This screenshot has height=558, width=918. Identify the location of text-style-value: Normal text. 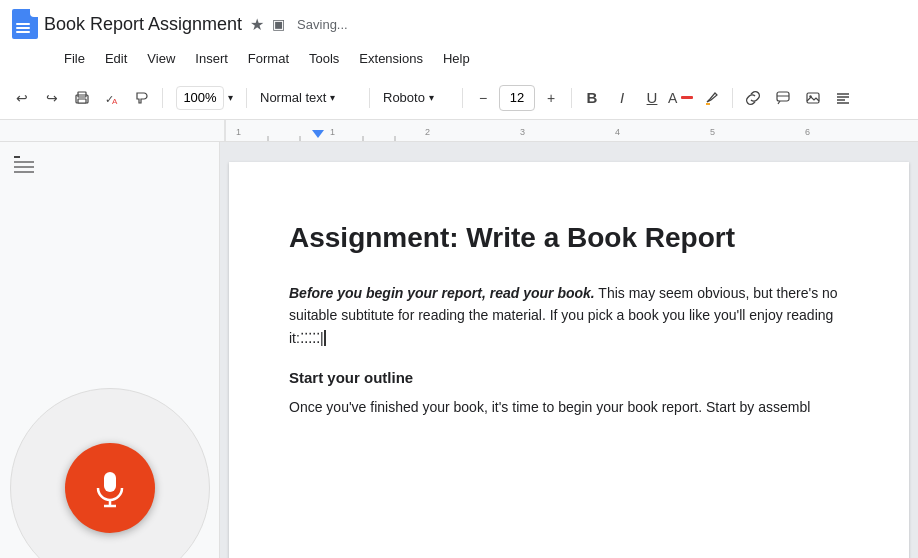
(293, 98).